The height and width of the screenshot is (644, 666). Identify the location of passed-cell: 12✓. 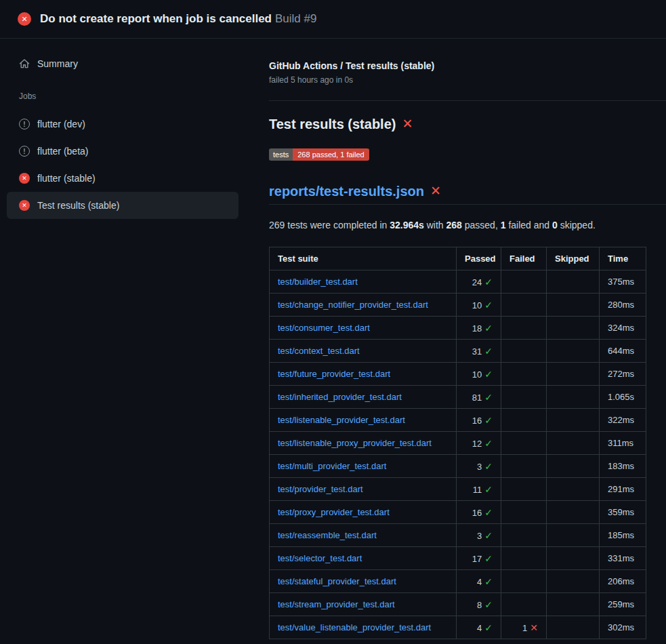
(479, 443).